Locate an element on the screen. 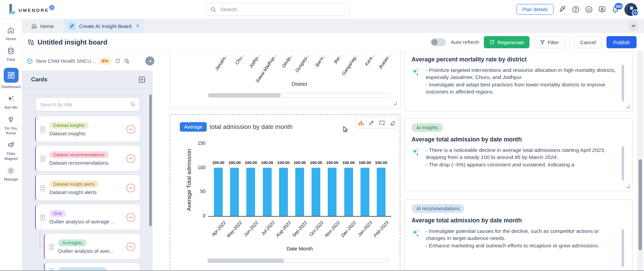 Image resolution: width=644 pixels, height=271 pixels. cancel-button: Cancel is located at coordinates (588, 42).